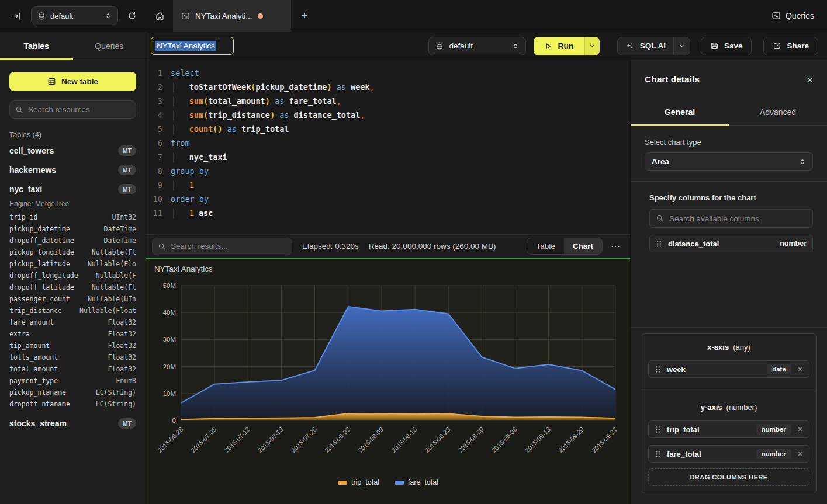  Describe the element at coordinates (616, 246) in the screenshot. I see `results-more-button: ⋯` at that location.